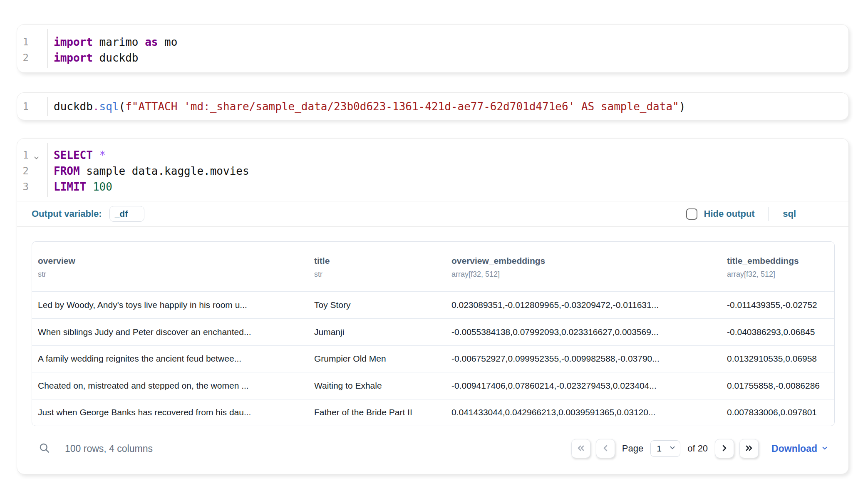 This screenshot has width=868, height=496. Describe the element at coordinates (112, 42) in the screenshot. I see `code-text: import marimo as mo` at that location.